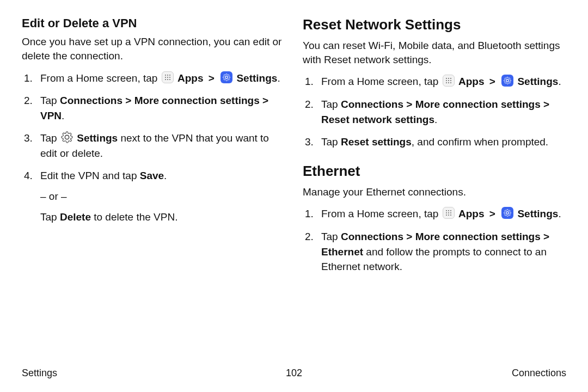 This screenshot has height=392, width=588. Describe the element at coordinates (434, 171) in the screenshot. I see `ethernet-heading: Ethernet` at that location.